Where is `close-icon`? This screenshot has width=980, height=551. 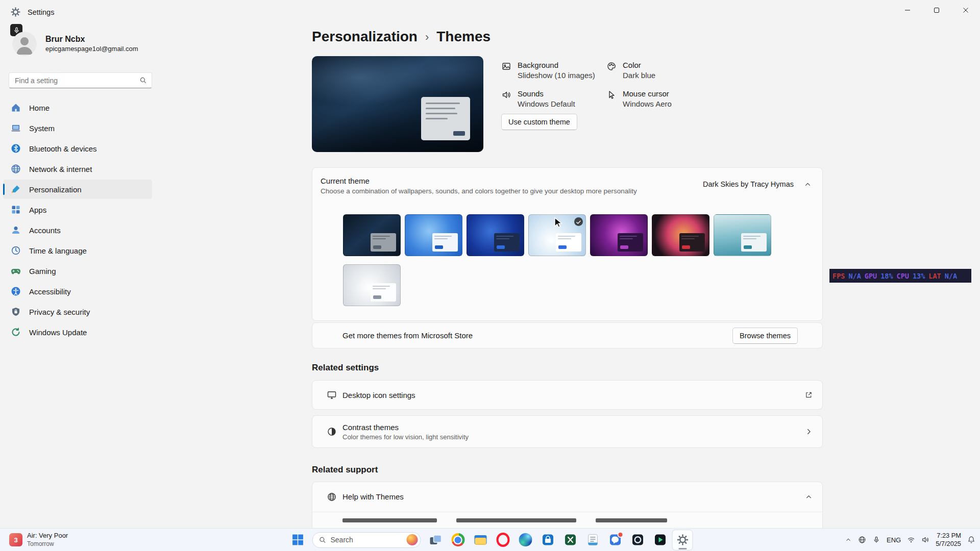 close-icon is located at coordinates (966, 10).